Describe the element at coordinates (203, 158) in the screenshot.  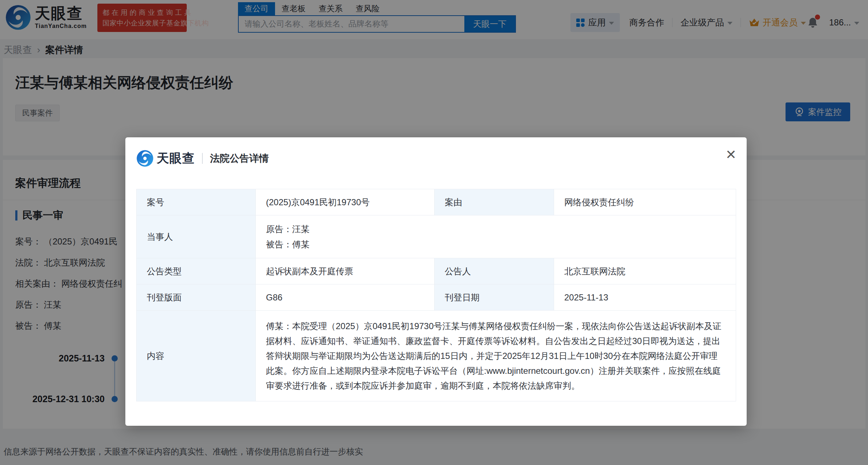
I see `modal-header: 天眼查 法院公告详情` at that location.